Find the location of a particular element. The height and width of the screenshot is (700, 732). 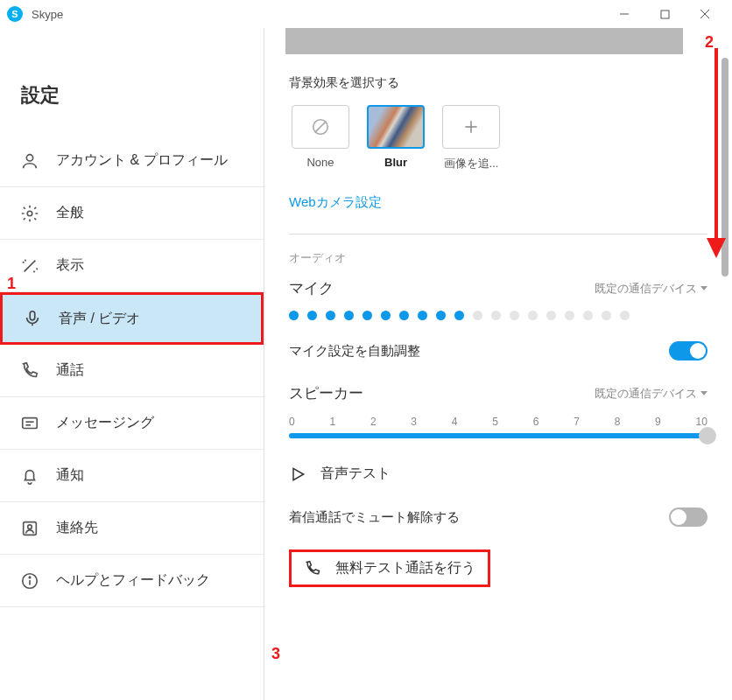

microphone-icon is located at coordinates (32, 318).